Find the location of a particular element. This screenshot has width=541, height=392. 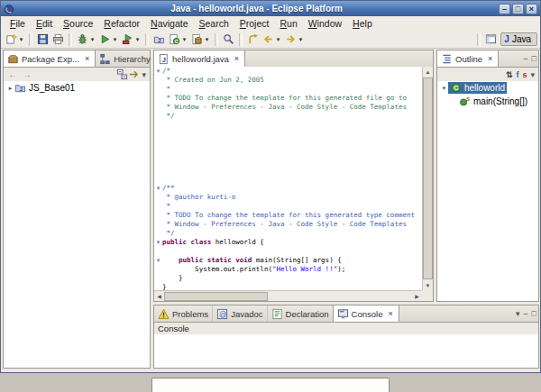

expander-icon: ▸ is located at coordinates (11, 88).